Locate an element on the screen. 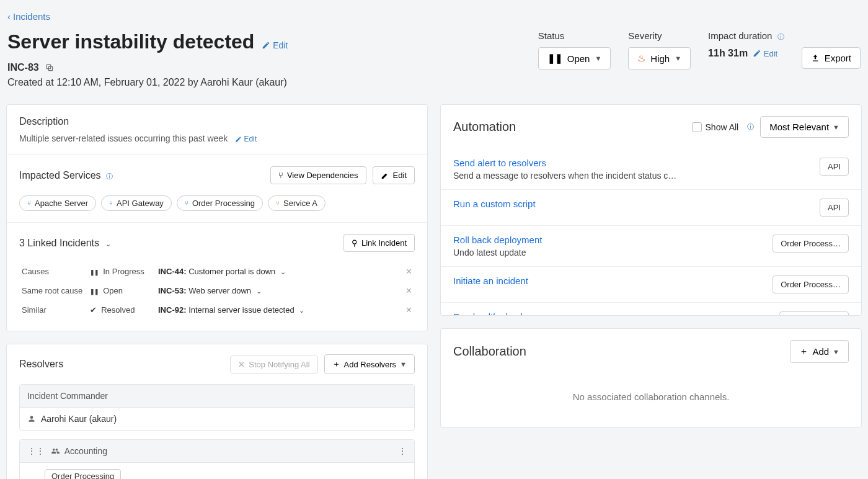 The image size is (868, 479). link-title: INC-53: Web server down ⌄ is located at coordinates (276, 290).